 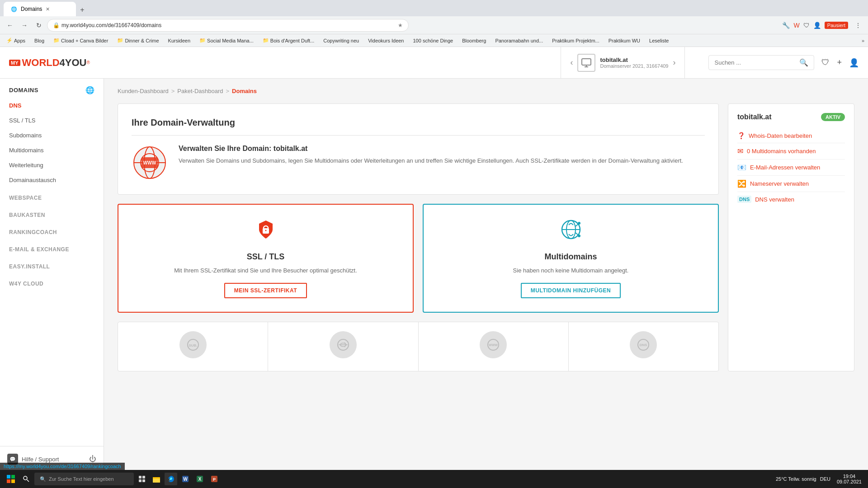 What do you see at coordinates (826, 62) in the screenshot?
I see `shield-icon: 🛡` at bounding box center [826, 62].